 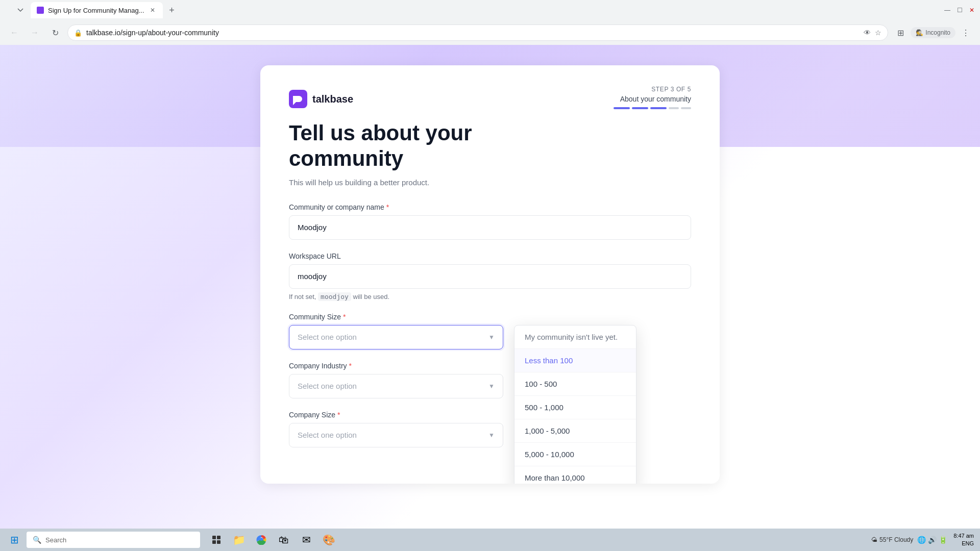 I want to click on address-bar-icons: 👁 ☆, so click(x=873, y=33).